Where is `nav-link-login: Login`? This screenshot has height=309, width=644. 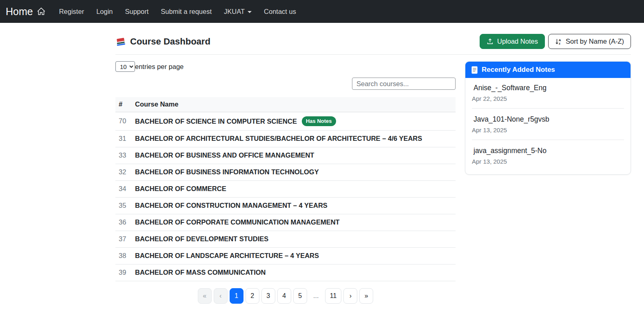 nav-link-login: Login is located at coordinates (104, 11).